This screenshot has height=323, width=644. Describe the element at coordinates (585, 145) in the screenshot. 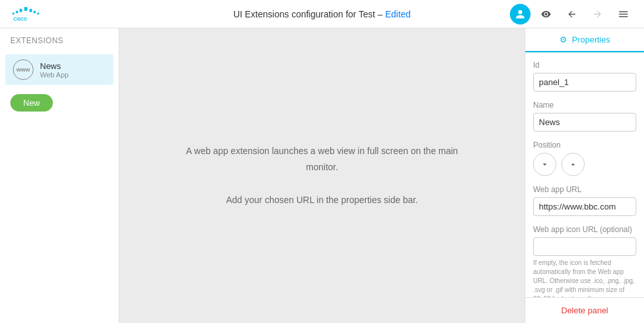

I see `position-label: Position` at that location.